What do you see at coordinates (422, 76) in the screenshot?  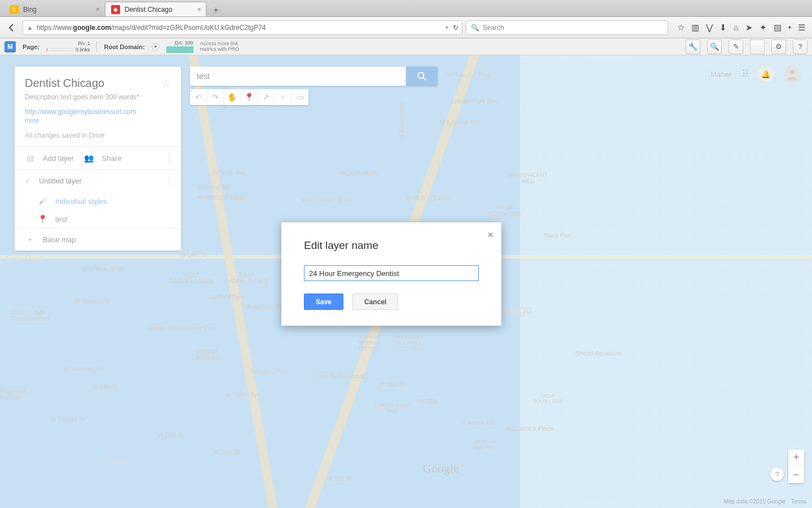 I see `map-search-button` at bounding box center [422, 76].